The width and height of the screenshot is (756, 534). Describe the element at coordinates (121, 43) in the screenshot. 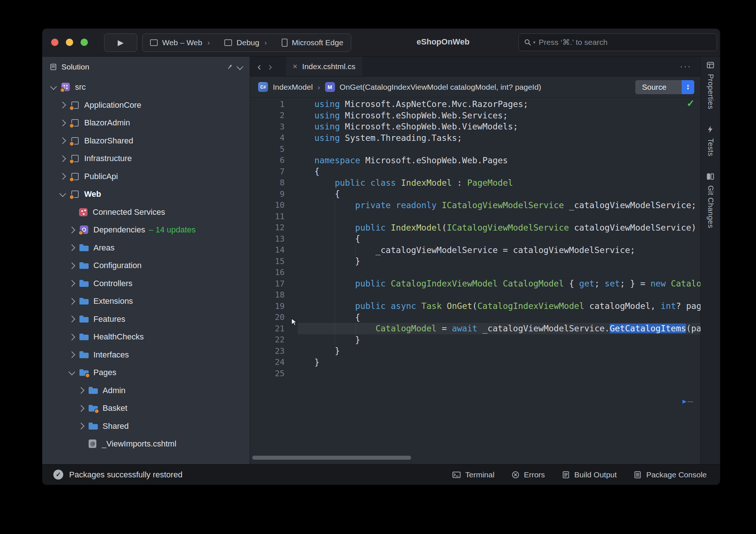

I see `run-button: ▶` at that location.